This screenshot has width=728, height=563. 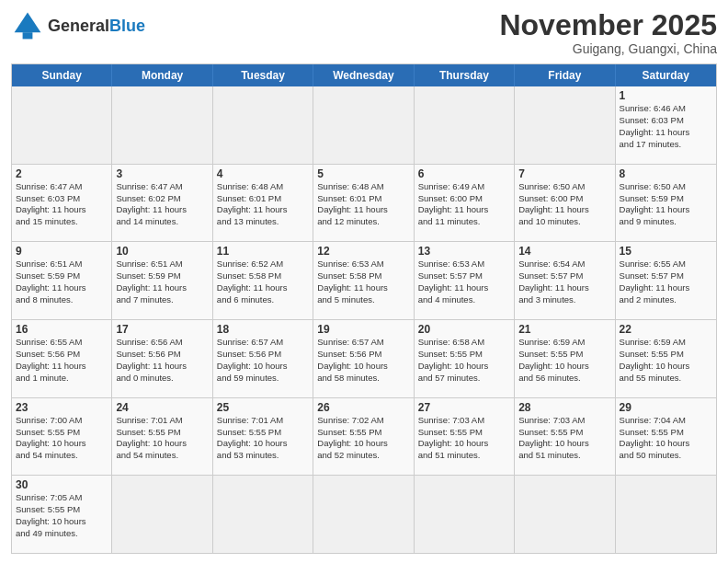 I want to click on day-number: 14, so click(x=564, y=251).